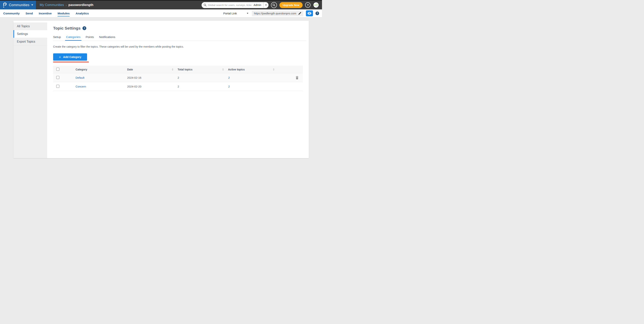 Image resolution: width=644 pixels, height=324 pixels. I want to click on header-active-topics: Active topics, so click(236, 70).